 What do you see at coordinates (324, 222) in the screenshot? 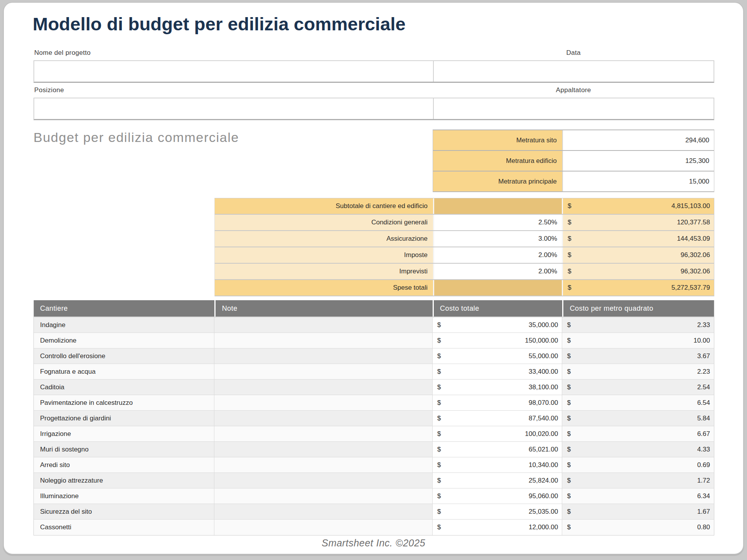
I see `summary-label: Condizioni generali` at bounding box center [324, 222].